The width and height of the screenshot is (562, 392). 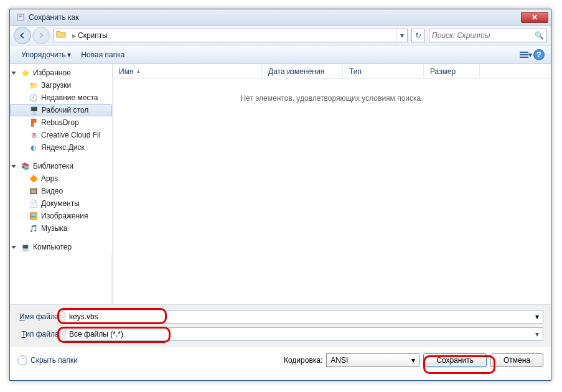 What do you see at coordinates (373, 360) in the screenshot?
I see `encoding-select: ANSI▾` at bounding box center [373, 360].